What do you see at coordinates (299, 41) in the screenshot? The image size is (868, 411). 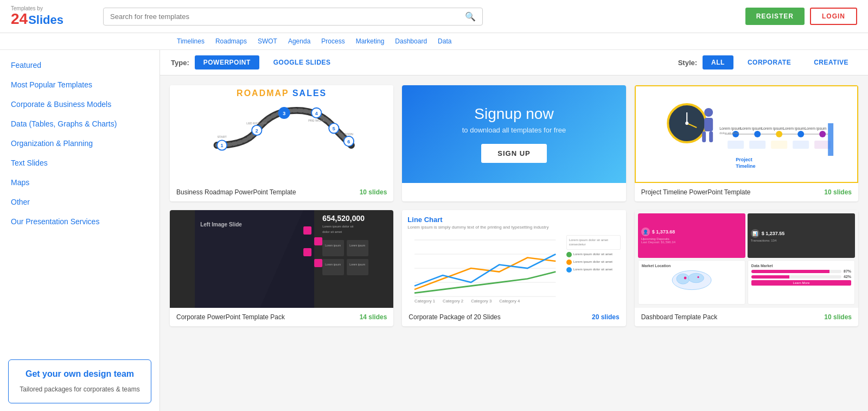 I see `tag-agenda: Agenda` at bounding box center [299, 41].